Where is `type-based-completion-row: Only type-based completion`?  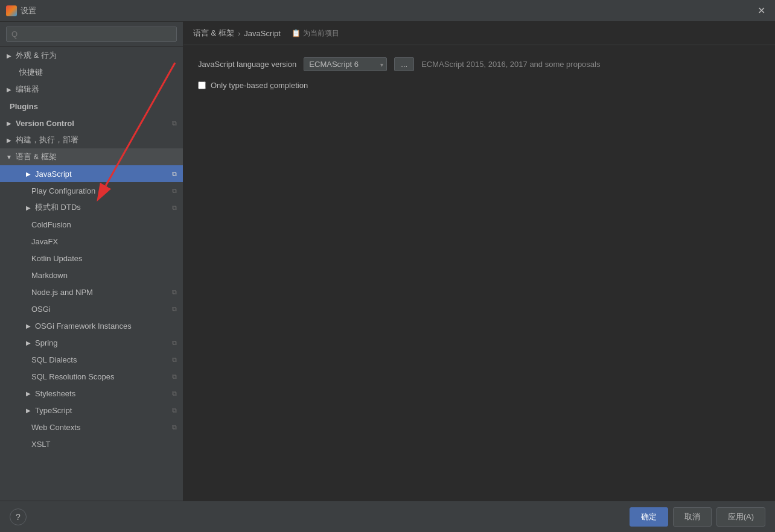 type-based-completion-row: Only type-based completion is located at coordinates (479, 86).